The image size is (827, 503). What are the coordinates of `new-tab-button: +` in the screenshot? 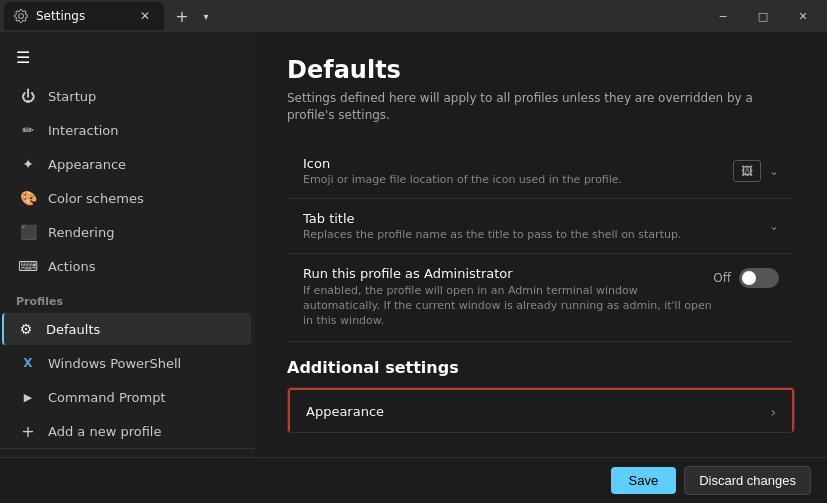 It's located at (182, 16).